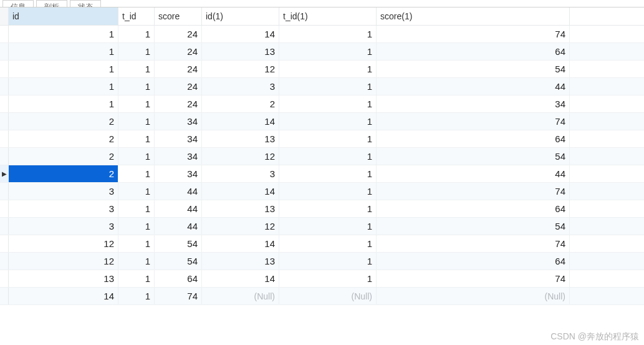 Image resolution: width=644 pixels, height=345 pixels. Describe the element at coordinates (322, 139) in the screenshot. I see `table-row: 213413164` at that location.